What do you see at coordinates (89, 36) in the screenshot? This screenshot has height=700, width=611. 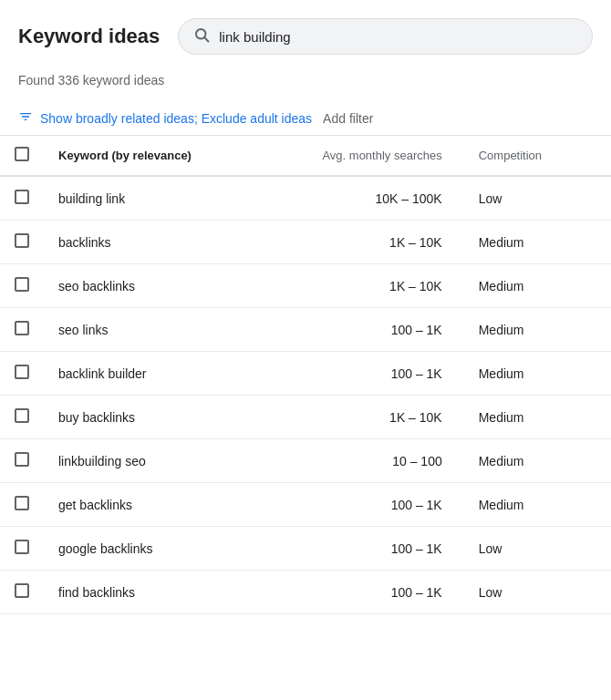 I see `page-title: Keyword ideas` at bounding box center [89, 36].